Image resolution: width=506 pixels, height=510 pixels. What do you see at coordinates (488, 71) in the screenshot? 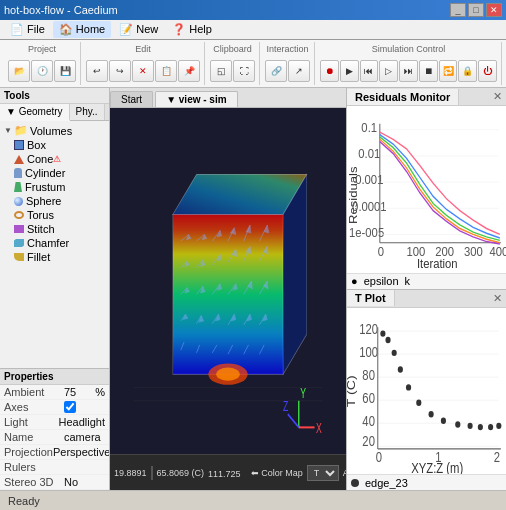
I see `stop-button: ⏻` at bounding box center [488, 71].